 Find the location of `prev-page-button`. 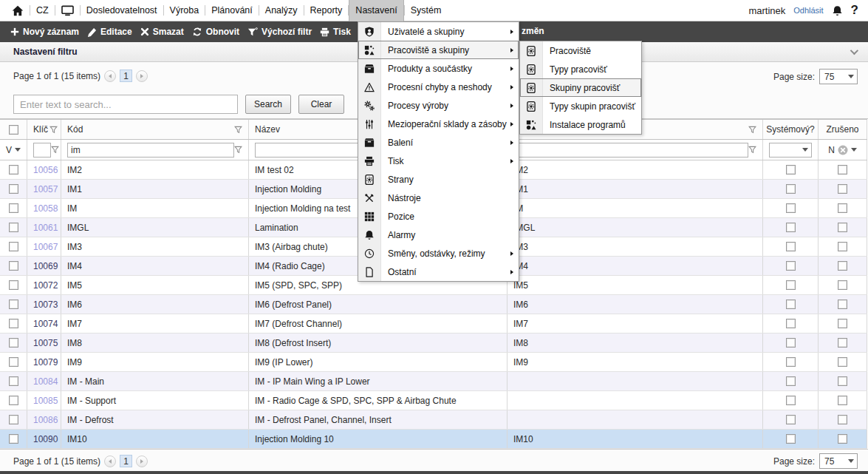

prev-page-button is located at coordinates (110, 461).